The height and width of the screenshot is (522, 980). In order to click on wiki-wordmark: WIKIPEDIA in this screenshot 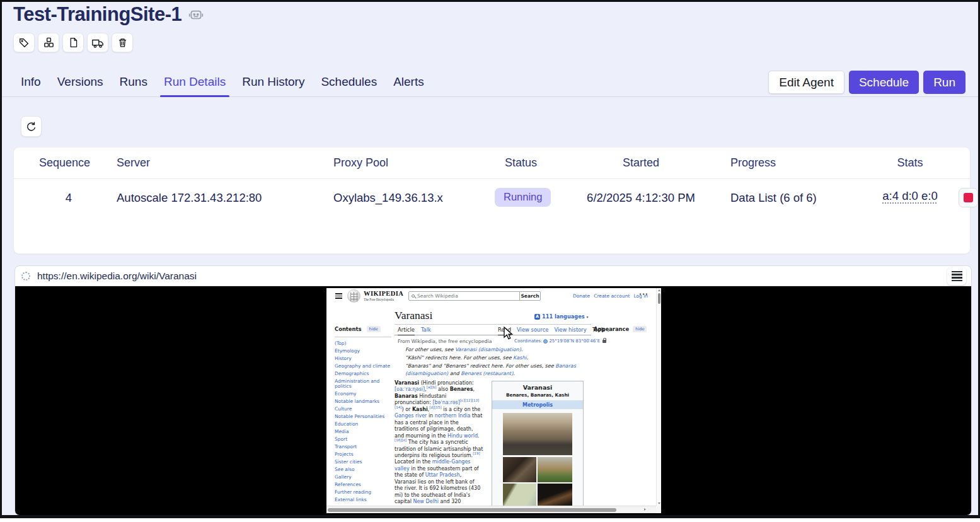, I will do `click(383, 294)`.